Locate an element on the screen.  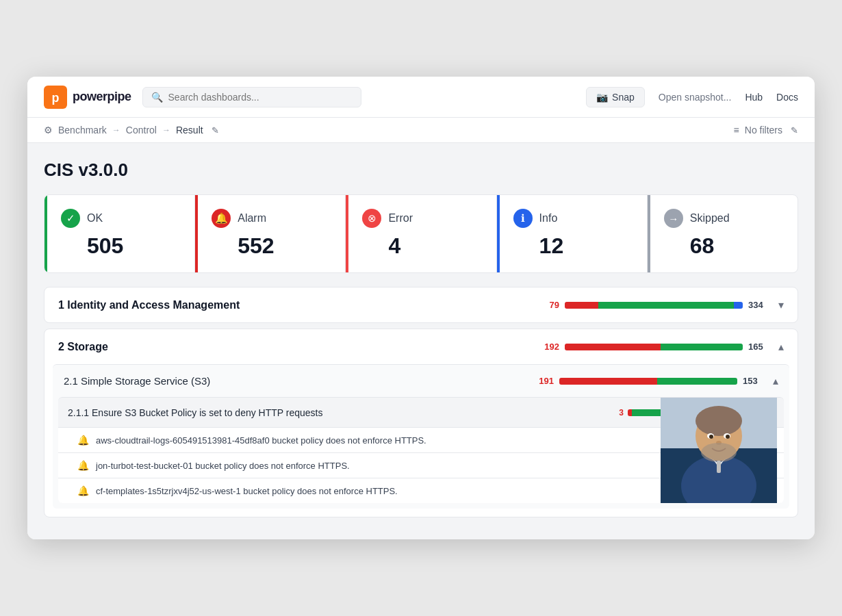
alarm-item-2: 🔔 jon-turbot-test-bucket-01 bucket polic… is located at coordinates (421, 465).